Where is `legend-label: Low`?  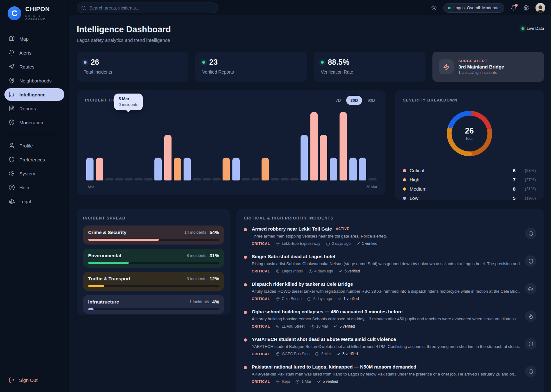 legend-label: Low is located at coordinates (414, 198).